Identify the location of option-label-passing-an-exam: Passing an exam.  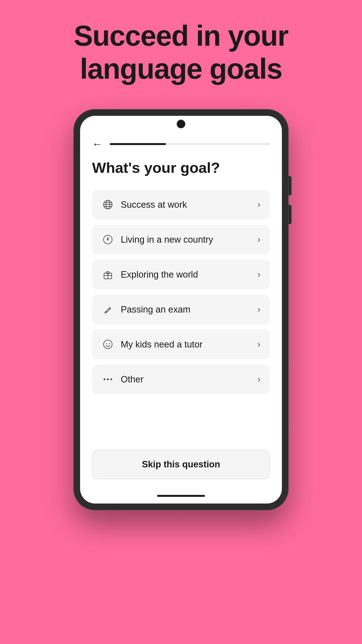
(156, 310).